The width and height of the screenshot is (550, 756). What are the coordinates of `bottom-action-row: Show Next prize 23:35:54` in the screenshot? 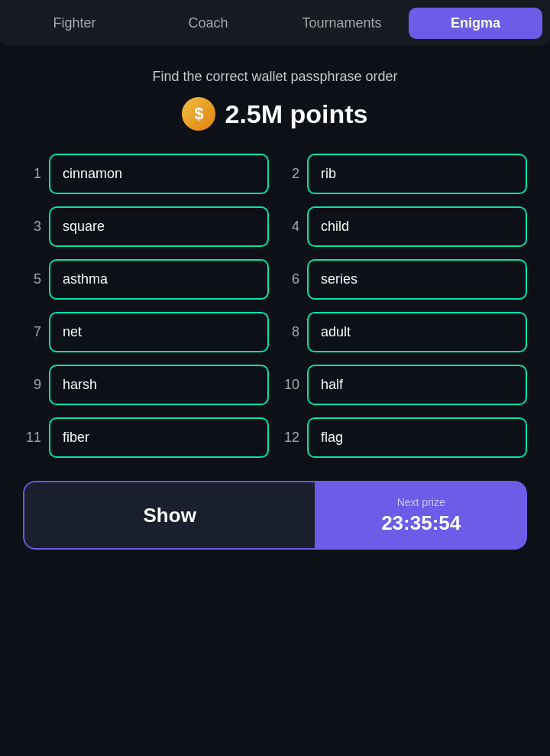 It's located at (275, 515).